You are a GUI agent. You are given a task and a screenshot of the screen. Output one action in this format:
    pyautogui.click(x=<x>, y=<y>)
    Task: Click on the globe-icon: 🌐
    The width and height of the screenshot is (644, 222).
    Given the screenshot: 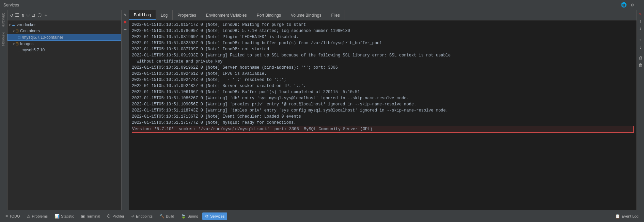 What is the action you would take?
    pyautogui.click(x=624, y=5)
    